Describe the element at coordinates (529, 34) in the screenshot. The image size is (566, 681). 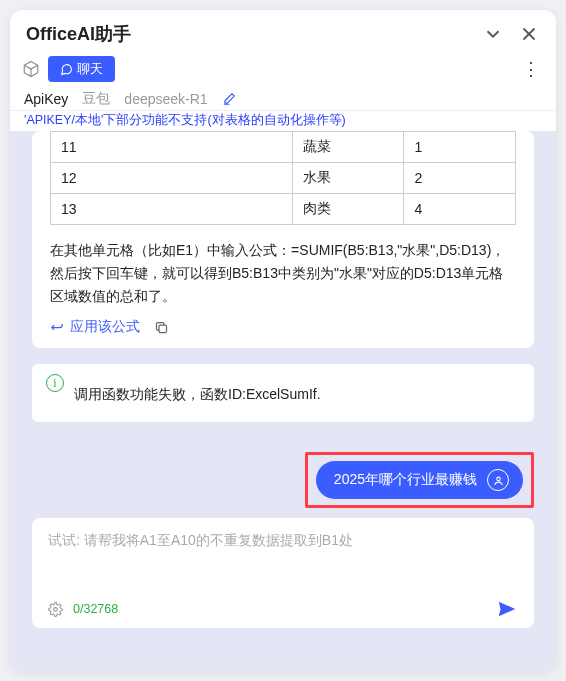
I see `close-icon` at that location.